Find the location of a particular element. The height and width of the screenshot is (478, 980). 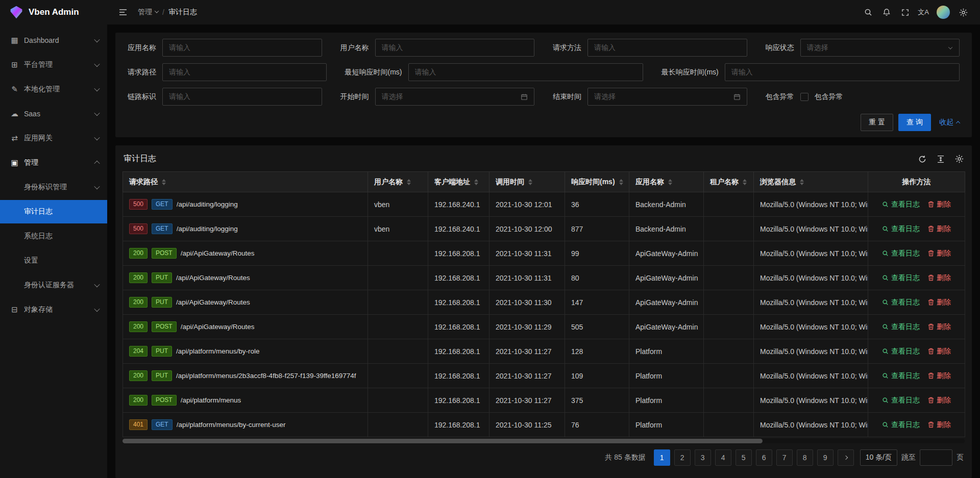

column-header: 响应时间(ms) is located at coordinates (597, 182).